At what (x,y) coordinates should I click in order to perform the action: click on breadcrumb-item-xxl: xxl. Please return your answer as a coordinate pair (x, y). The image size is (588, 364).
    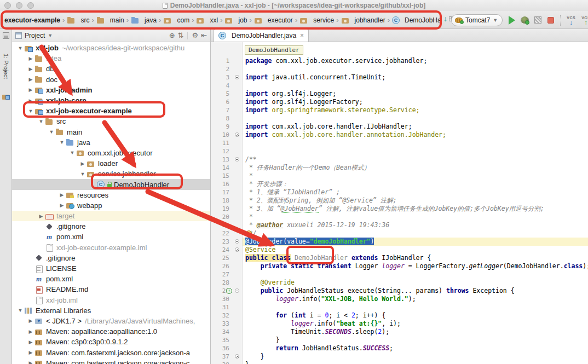
    Looking at the image, I should click on (207, 20).